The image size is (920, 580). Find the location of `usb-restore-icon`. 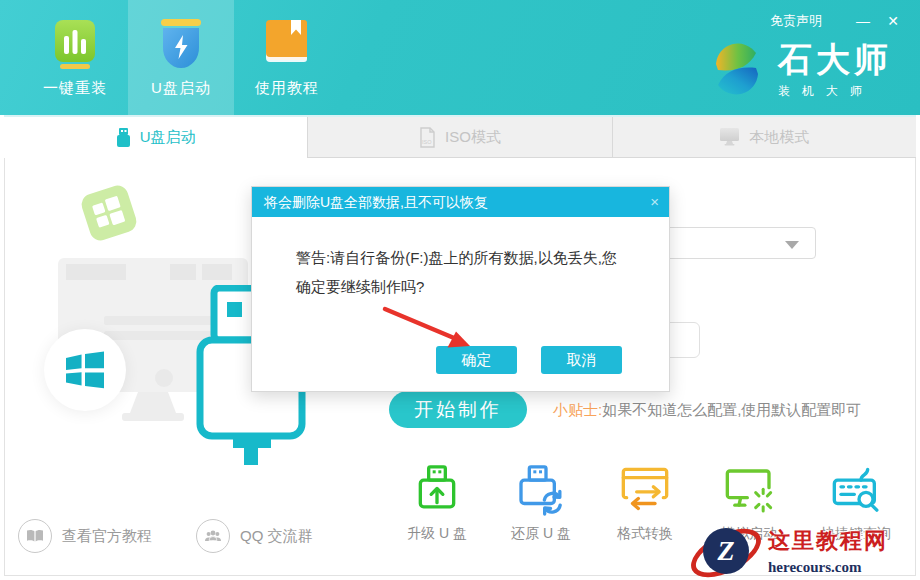

usb-restore-icon is located at coordinates (541, 491).